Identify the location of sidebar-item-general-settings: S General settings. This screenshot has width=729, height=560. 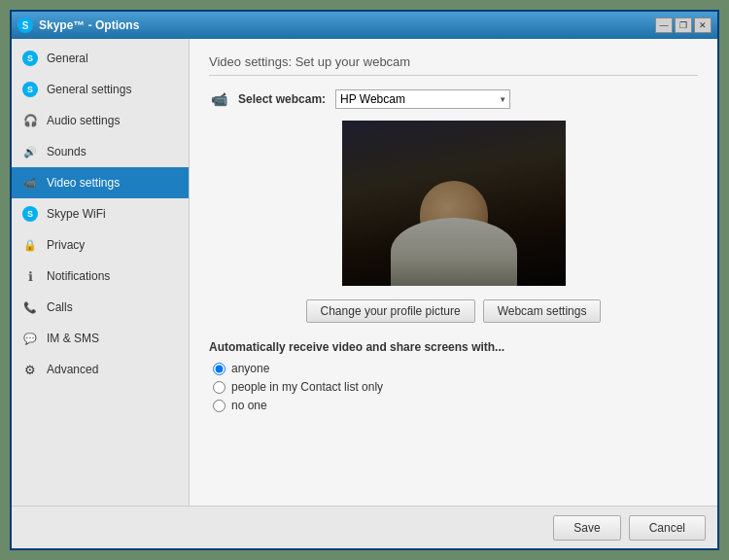
(100, 89).